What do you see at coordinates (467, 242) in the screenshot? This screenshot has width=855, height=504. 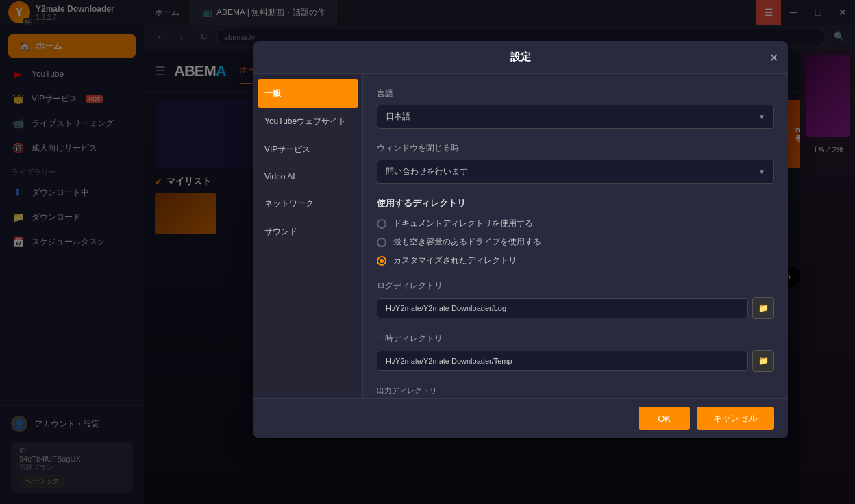 I see `radio-most-space-label: 最も空き容量のあるドライブを使用する` at bounding box center [467, 242].